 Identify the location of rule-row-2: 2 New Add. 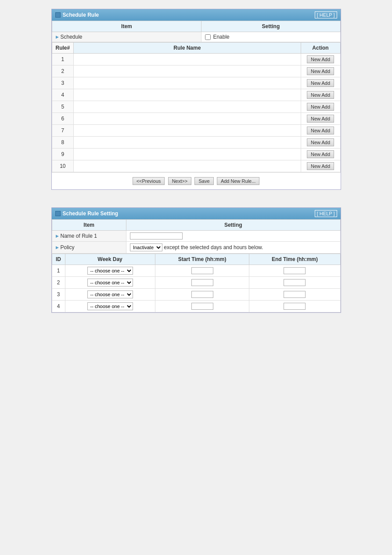
(196, 71).